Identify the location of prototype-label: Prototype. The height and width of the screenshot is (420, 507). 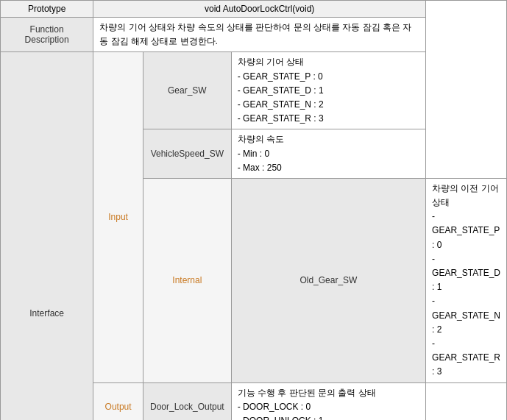
(47, 9).